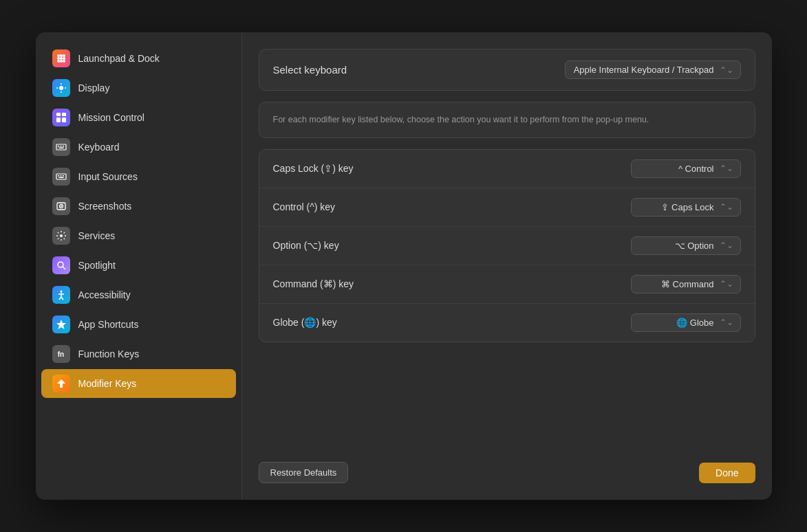  Describe the element at coordinates (105, 206) in the screenshot. I see `sidebar-item-label-screenshots: Screenshots` at that location.